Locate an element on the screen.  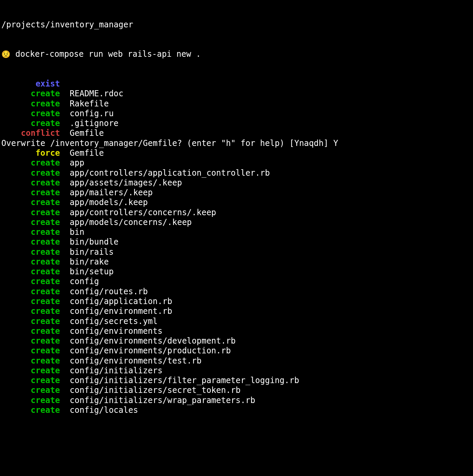
output-line: create config/secrets.yml is located at coordinates (236, 322).